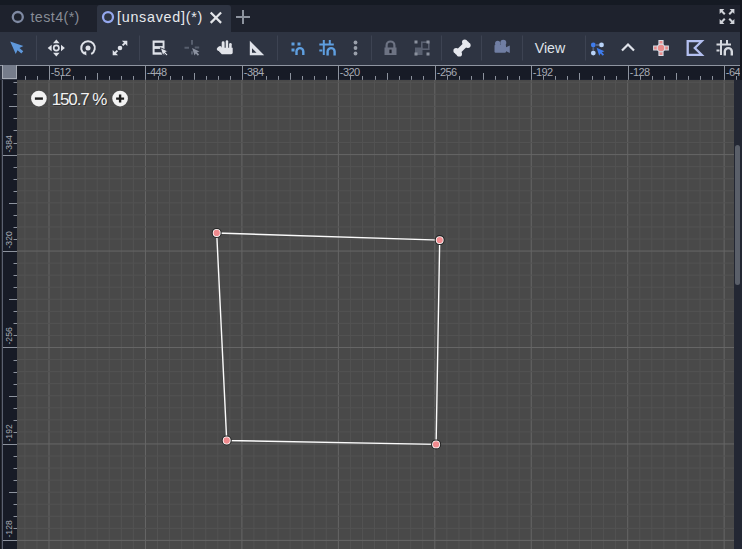  I want to click on svg-text: View, so click(550, 48).